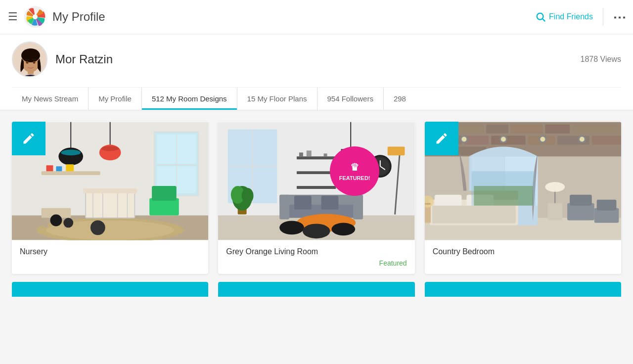 The height and width of the screenshot is (364, 633). I want to click on card-featured-label: Featured, so click(316, 263).